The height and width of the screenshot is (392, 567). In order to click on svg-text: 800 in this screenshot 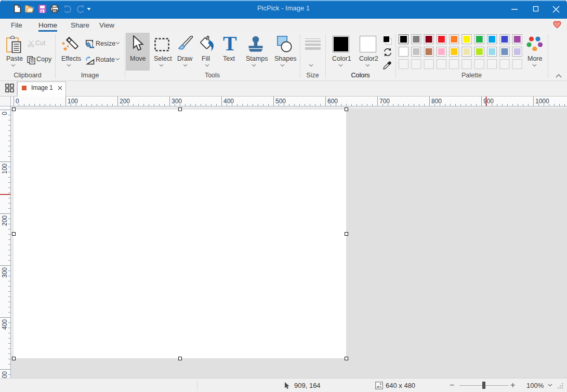, I will do `click(437, 101)`.